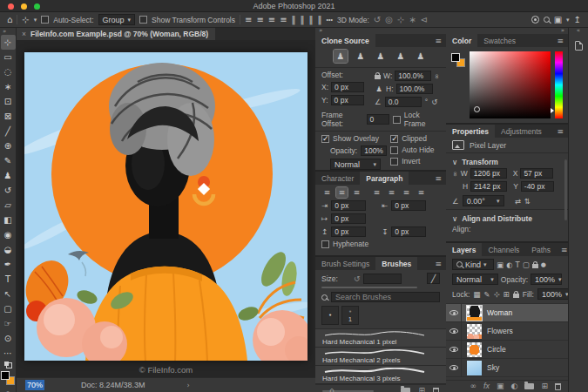  Describe the element at coordinates (348, 219) in the screenshot. I see `indent-first-line-field: 0 px` at that location.